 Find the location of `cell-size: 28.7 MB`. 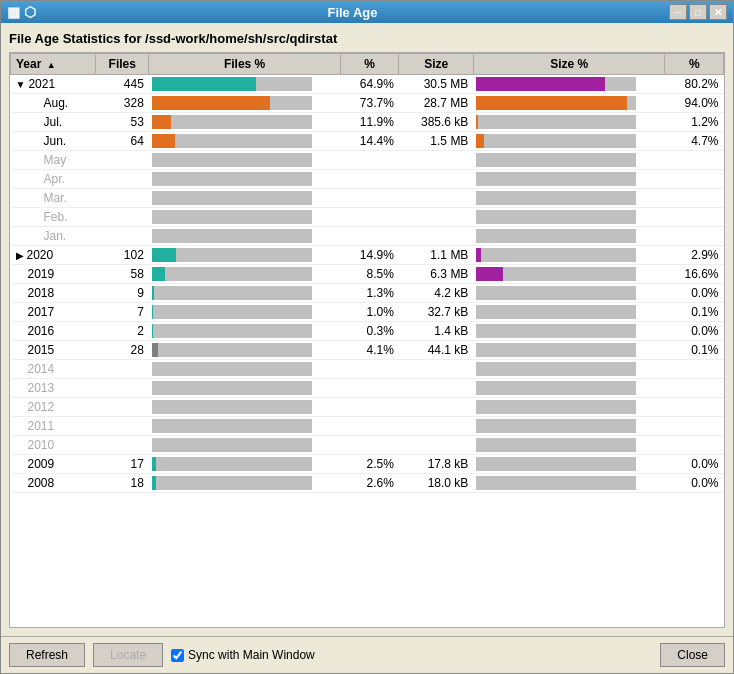

cell-size: 28.7 MB is located at coordinates (436, 104).